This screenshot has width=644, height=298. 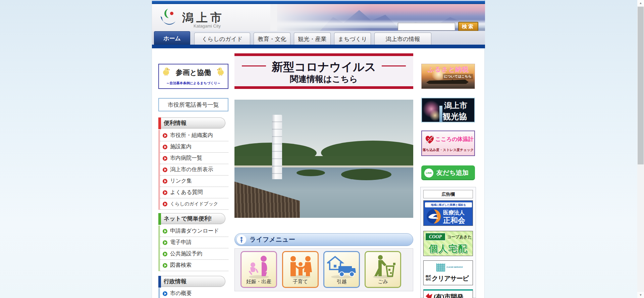 What do you see at coordinates (403, 39) in the screenshot?
I see `tab-city-information: 潟上市の情報` at bounding box center [403, 39].